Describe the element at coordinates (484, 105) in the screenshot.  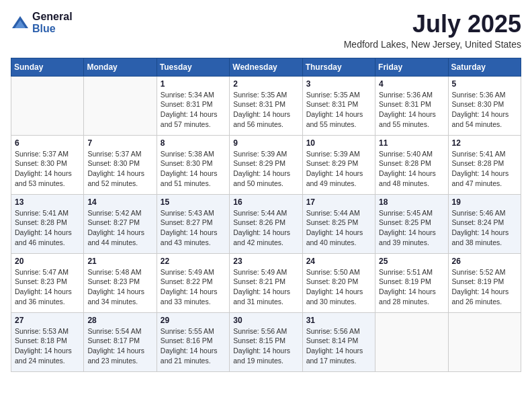
I see `calendar-day-cell: 5Sunrise: 5:36 AM Sunset: 8:30 PM Daylig…` at that location.